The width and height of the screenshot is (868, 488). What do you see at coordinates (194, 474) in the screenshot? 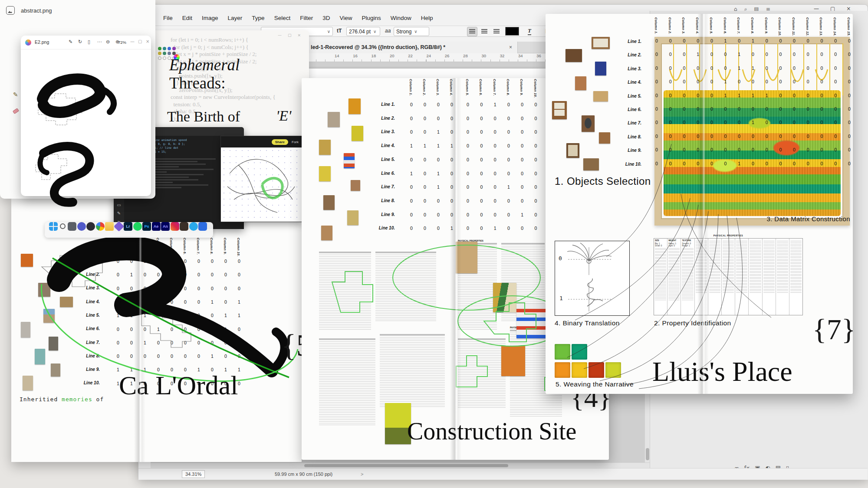
I see `zoom-level-field: 34.31%` at bounding box center [194, 474].